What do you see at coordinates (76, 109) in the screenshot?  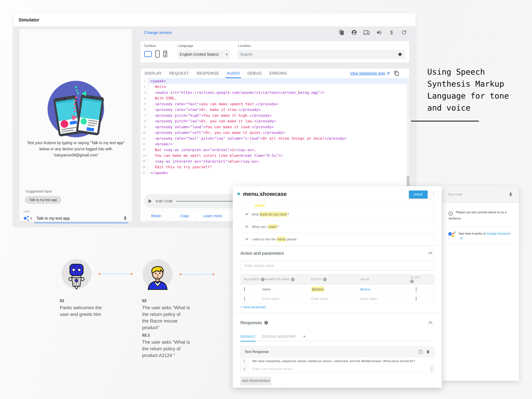 I see `phones-illustration` at bounding box center [76, 109].